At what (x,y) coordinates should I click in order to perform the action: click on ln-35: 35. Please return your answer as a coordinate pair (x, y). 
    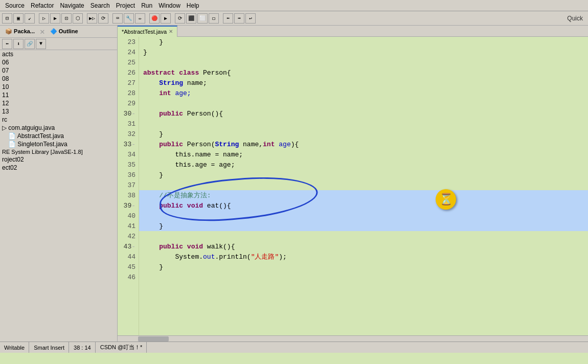
    Looking at the image, I should click on (128, 165).